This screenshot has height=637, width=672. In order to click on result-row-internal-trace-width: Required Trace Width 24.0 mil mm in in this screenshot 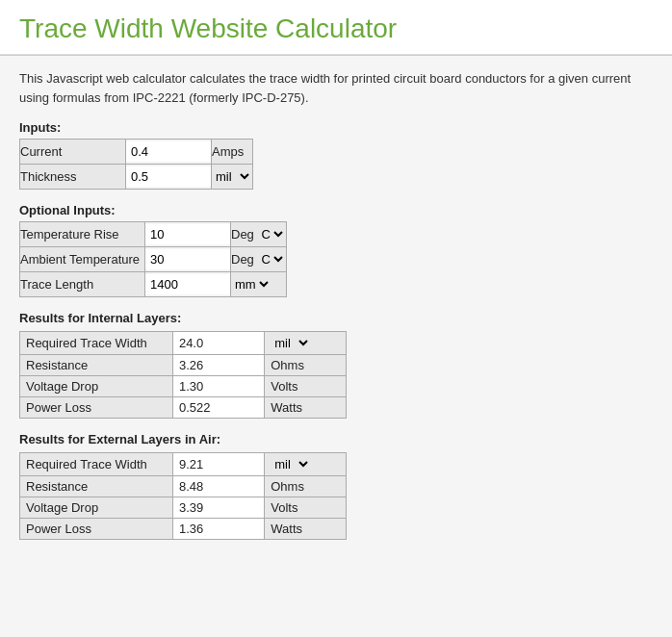, I will do `click(183, 344)`.